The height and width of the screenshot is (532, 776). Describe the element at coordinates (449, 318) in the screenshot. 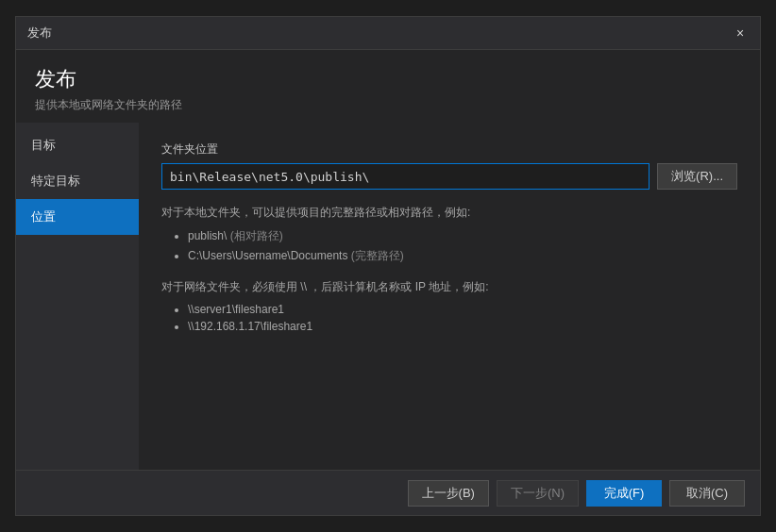

I see `network-examples-list: \\server1\fileshare1 \\192.168.1.17\file…` at that location.